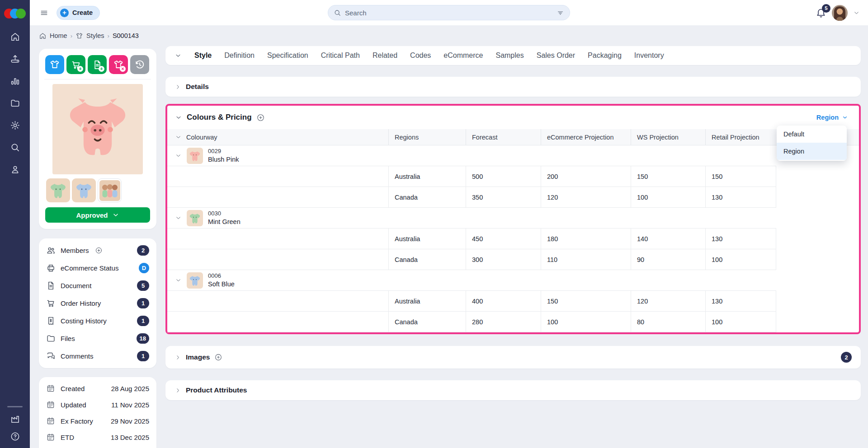  I want to click on forecast-cell: 400, so click(503, 301).